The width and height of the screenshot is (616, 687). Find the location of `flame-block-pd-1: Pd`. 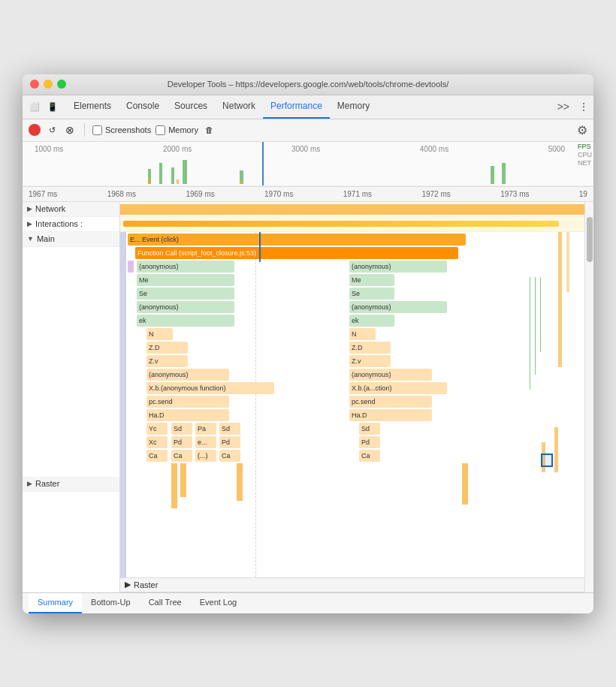

flame-block-pd-1: Pd is located at coordinates (182, 442).